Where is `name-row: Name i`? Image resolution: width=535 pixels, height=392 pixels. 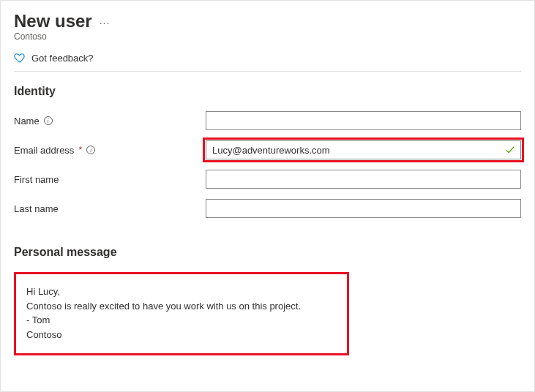
name-row: Name i is located at coordinates (268, 121).